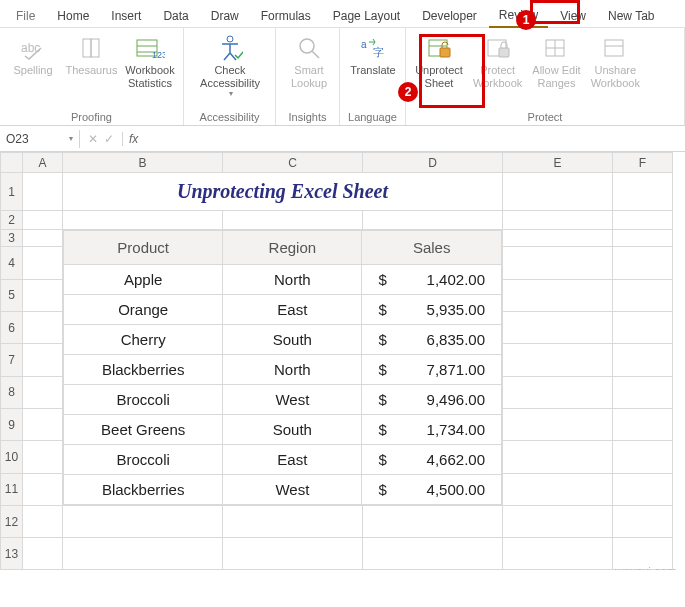 This screenshot has width=685, height=607. Describe the element at coordinates (33, 48) in the screenshot. I see `spelling-icon: abc` at that location.